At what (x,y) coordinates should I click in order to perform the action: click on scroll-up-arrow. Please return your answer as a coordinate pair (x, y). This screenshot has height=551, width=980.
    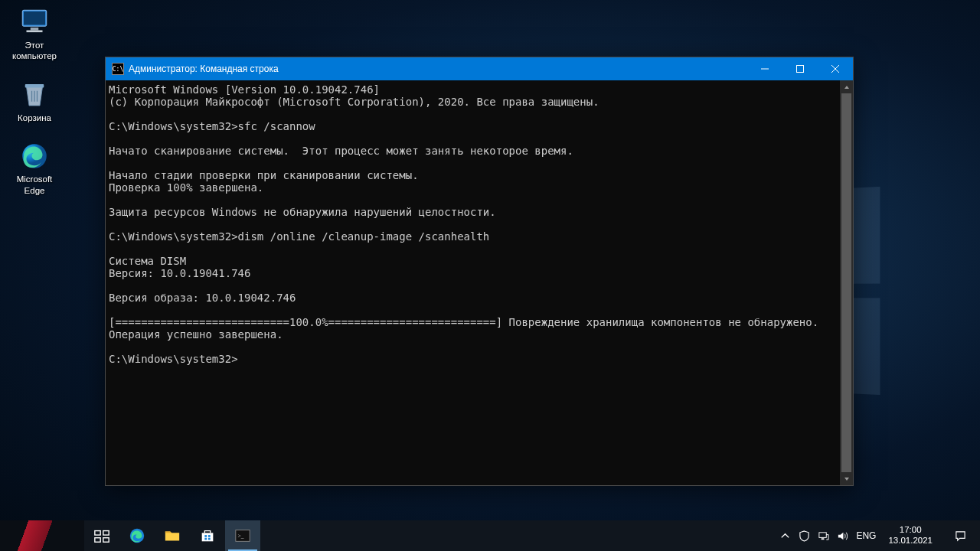
    Looking at the image, I should click on (847, 87).